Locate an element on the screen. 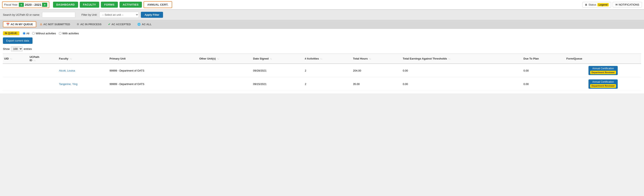 This screenshot has width=644, height=196. checkmark-icon: ✔ is located at coordinates (110, 24).